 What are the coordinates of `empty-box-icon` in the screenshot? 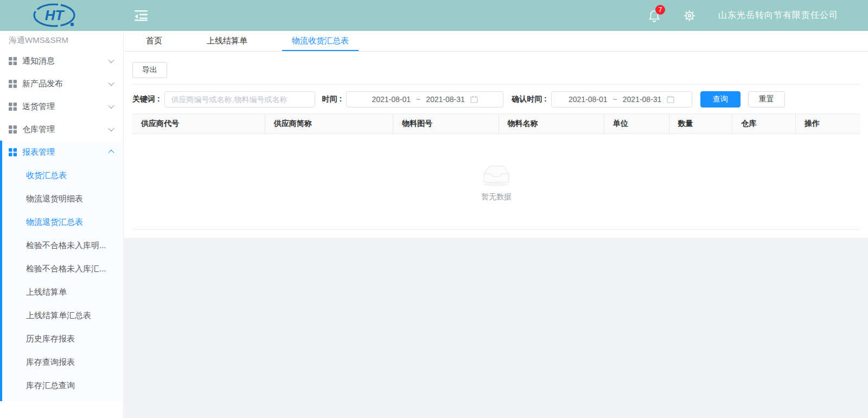 It's located at (496, 174).